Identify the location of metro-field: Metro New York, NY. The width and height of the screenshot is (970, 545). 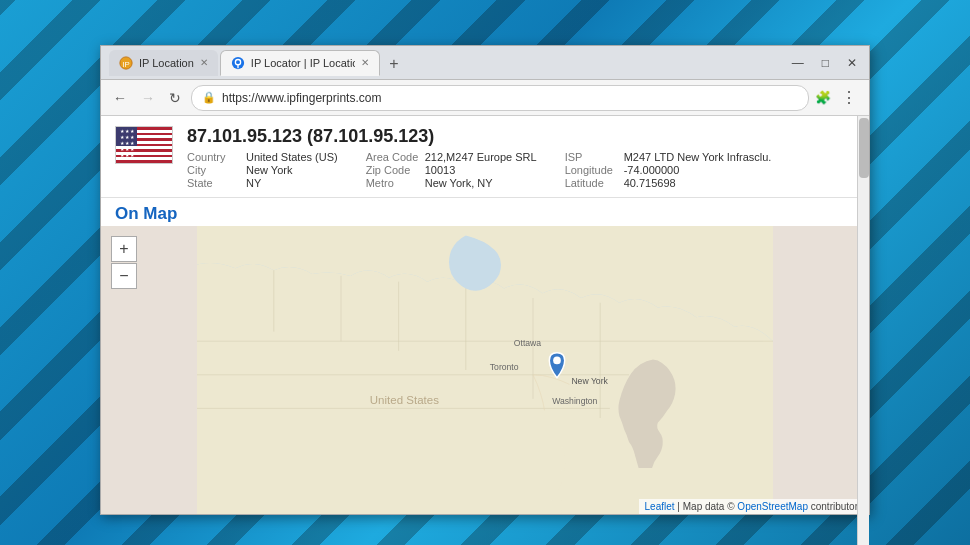
(452, 183).